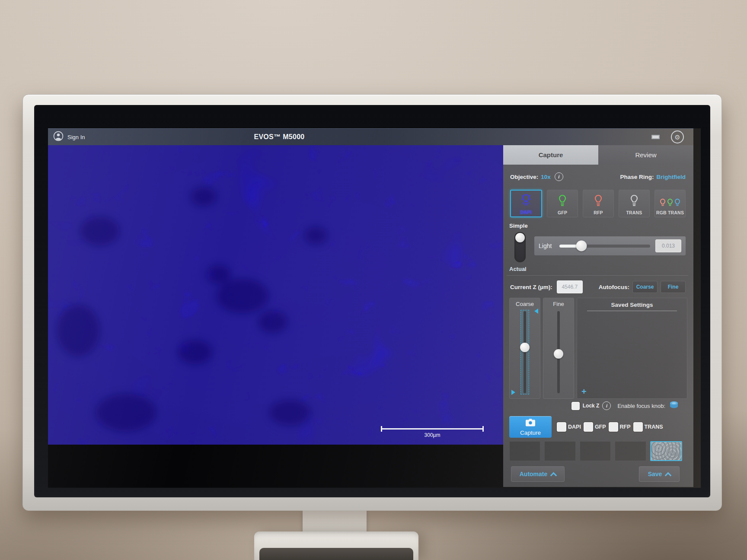 The width and height of the screenshot is (747, 560). Describe the element at coordinates (655, 474) in the screenshot. I see `save-button-label: Save` at that location.